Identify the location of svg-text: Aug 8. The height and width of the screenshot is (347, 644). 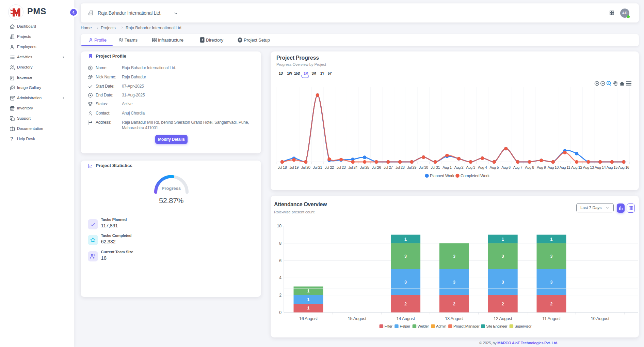
(530, 167).